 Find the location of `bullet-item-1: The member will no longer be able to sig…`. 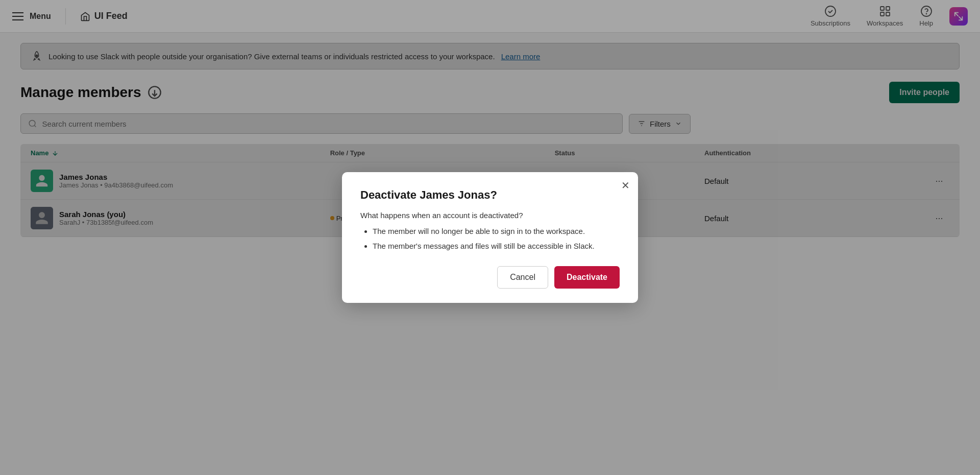

bullet-item-1: The member will no longer be able to sig… is located at coordinates (496, 232).